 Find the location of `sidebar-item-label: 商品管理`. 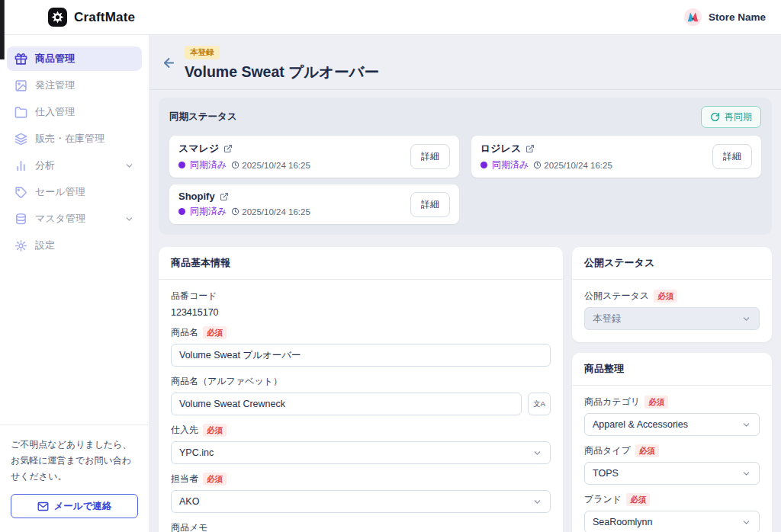

sidebar-item-label: 商品管理 is located at coordinates (55, 59).